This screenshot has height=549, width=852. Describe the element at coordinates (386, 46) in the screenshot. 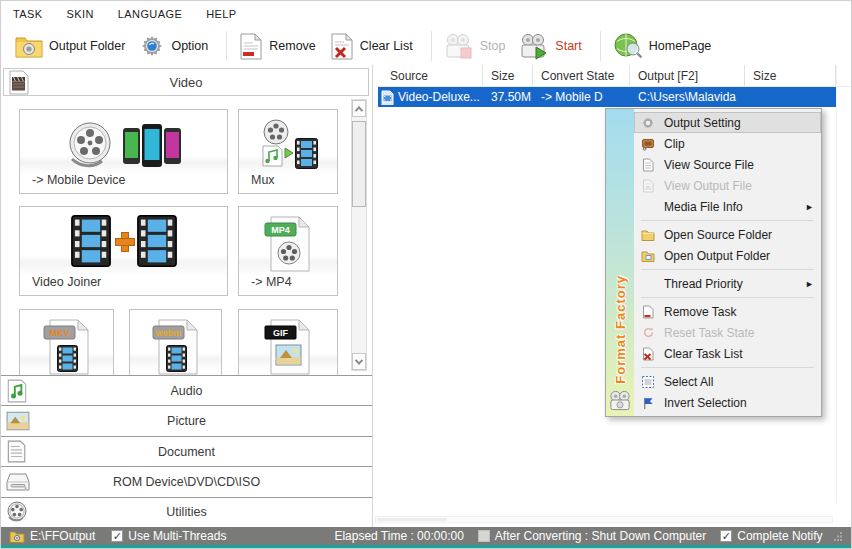

I see `clear-list-label: Clear List` at that location.